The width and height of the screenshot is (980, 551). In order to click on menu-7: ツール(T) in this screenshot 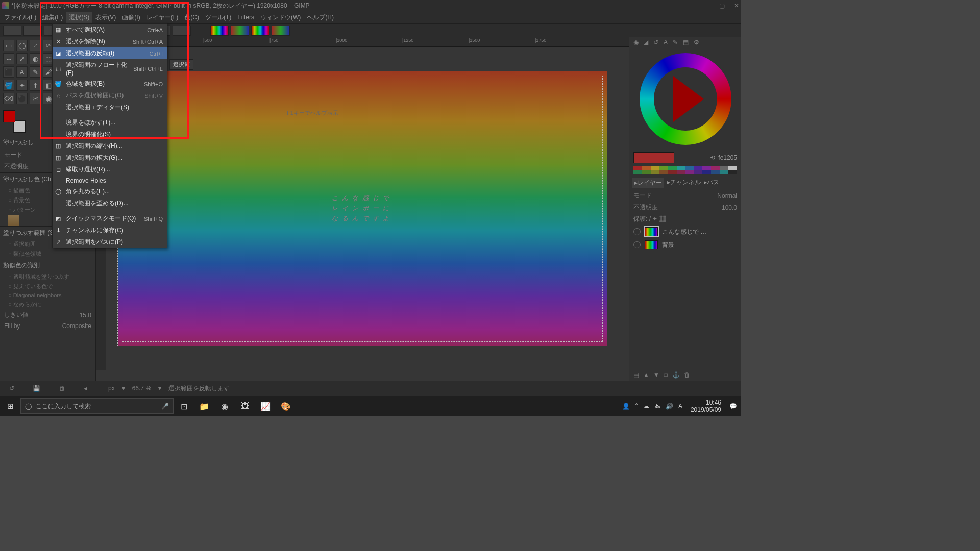, I will do `click(218, 17)`.